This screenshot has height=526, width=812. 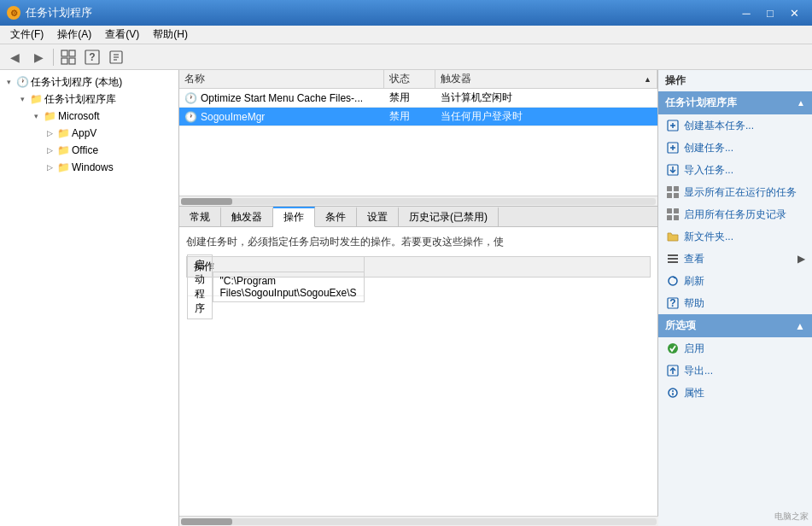 I want to click on bottom-scrollbar, so click(x=418, y=521).